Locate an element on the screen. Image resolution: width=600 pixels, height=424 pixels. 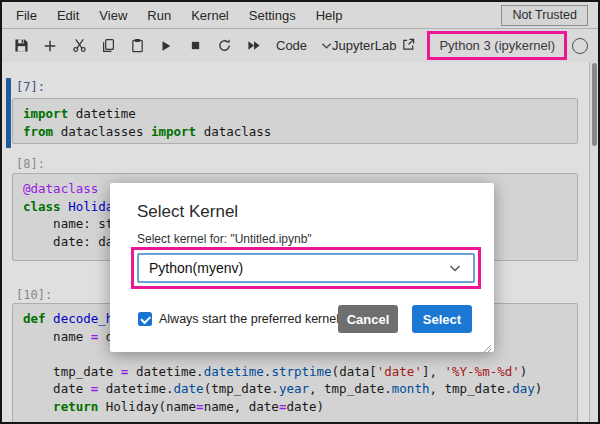
external-link-icon is located at coordinates (408, 46).